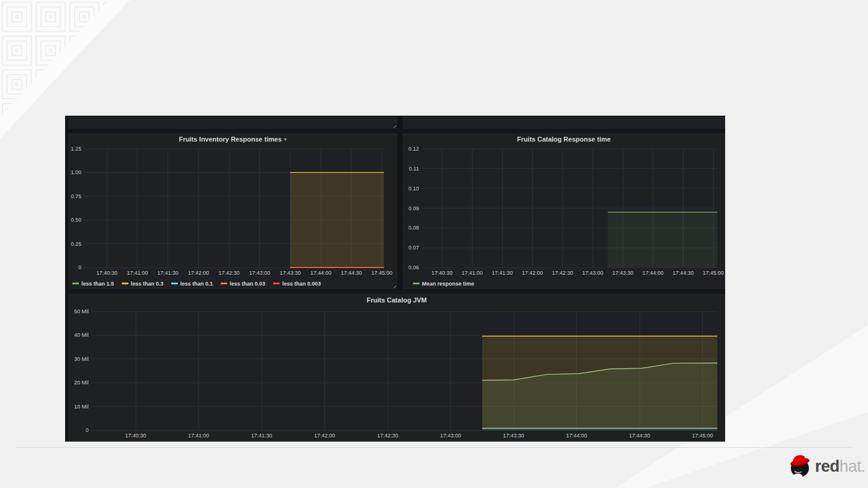 The width and height of the screenshot is (868, 488). Describe the element at coordinates (98, 284) in the screenshot. I see `legend-label: less than 1.5` at that location.